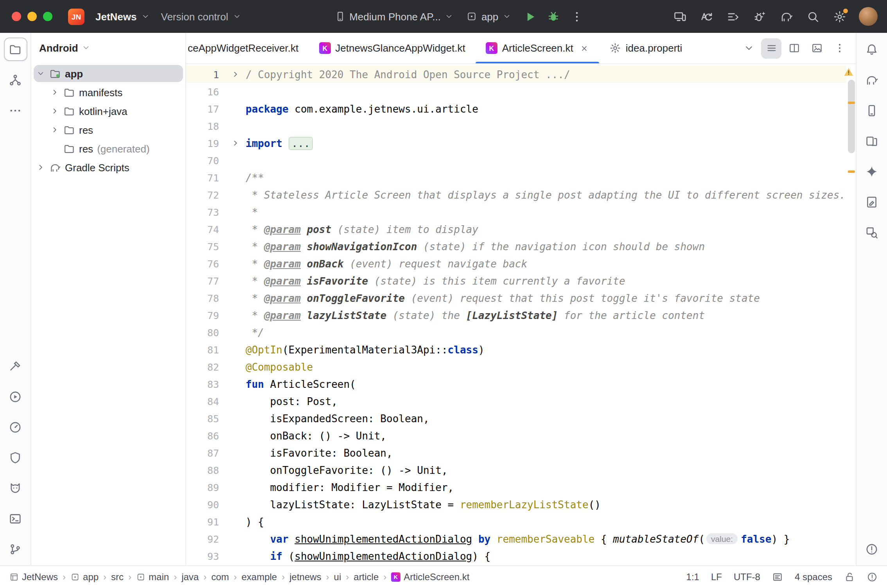 The image size is (887, 588). What do you see at coordinates (872, 171) in the screenshot?
I see `tool-gemini-button` at bounding box center [872, 171].